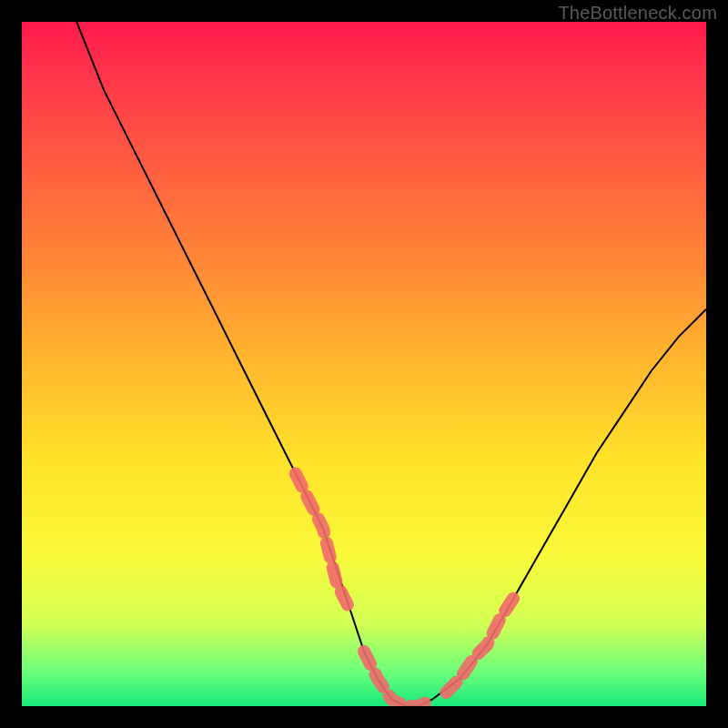  I want to click on highlight-right-segment, so click(480, 644).